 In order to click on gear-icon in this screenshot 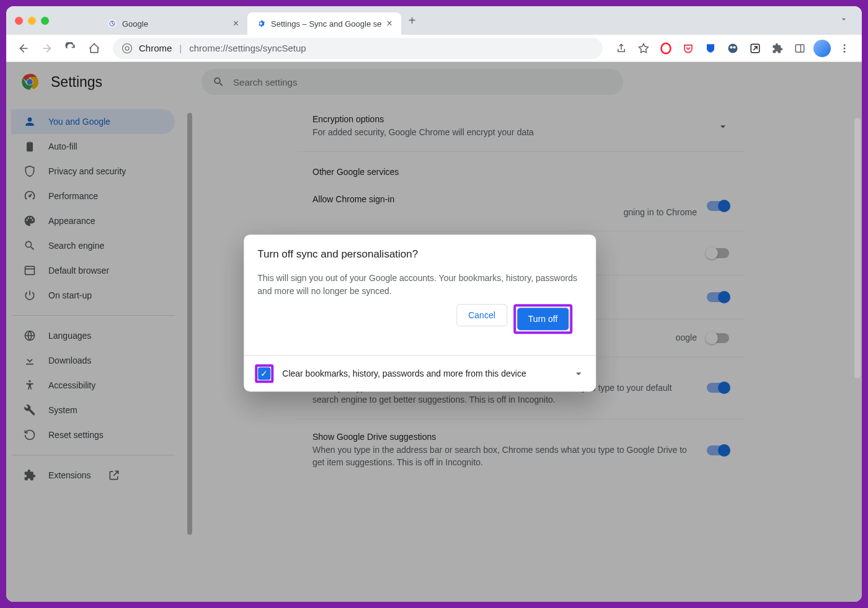, I will do `click(261, 24)`.